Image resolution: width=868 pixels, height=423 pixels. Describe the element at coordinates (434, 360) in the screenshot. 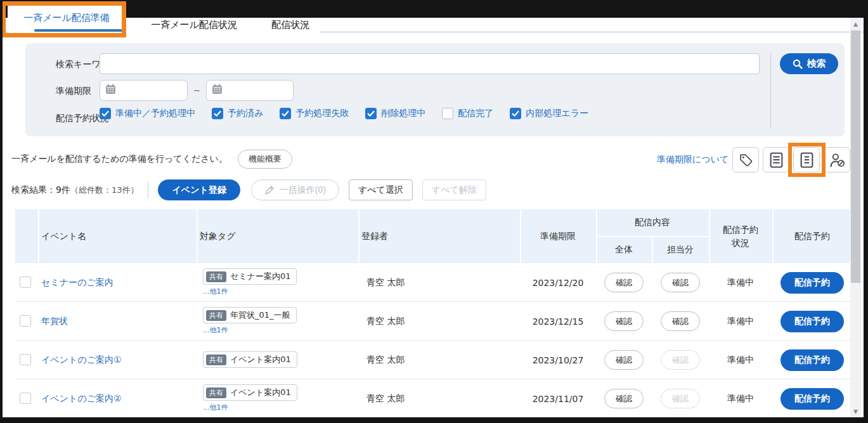

I see `table-row: イベントのご案内① 共有 イベント案内01 青空 太郎 2023/10/27 確…` at that location.